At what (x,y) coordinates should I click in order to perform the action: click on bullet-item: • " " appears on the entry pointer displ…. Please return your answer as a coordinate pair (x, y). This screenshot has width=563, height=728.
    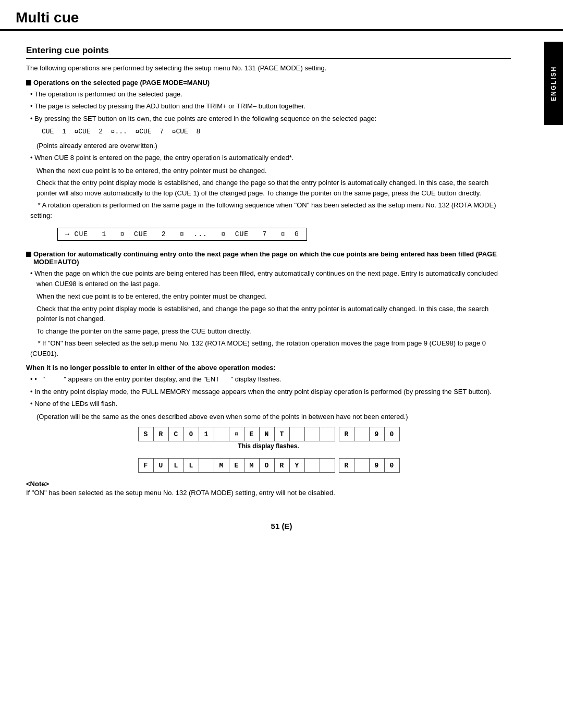
    Looking at the image, I should click on (271, 379).